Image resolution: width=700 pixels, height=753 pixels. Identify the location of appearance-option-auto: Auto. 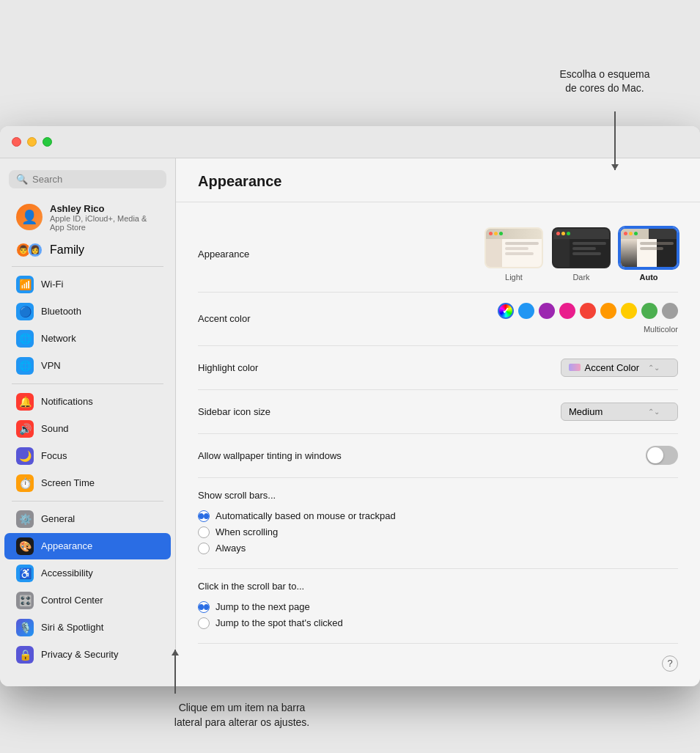
(649, 254).